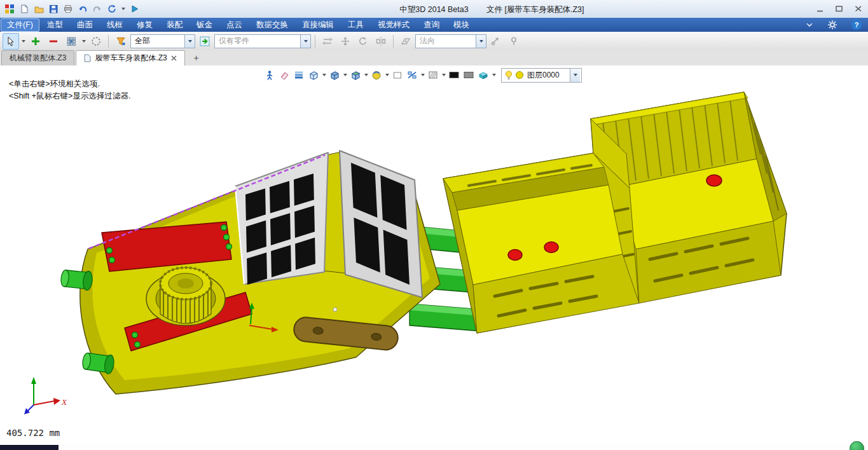 Image resolution: width=868 pixels, height=450 pixels. Describe the element at coordinates (509, 75) in the screenshot. I see `lightbulb-icon` at that location.